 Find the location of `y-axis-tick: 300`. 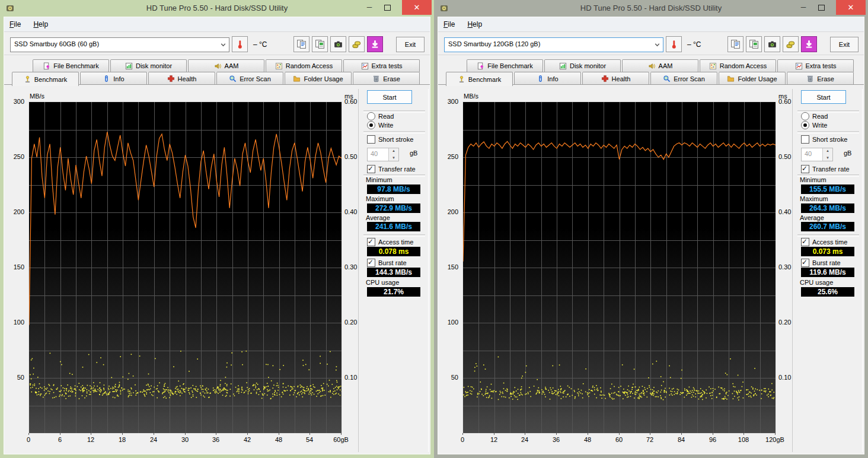

y-axis-tick: 300 is located at coordinates (453, 101).